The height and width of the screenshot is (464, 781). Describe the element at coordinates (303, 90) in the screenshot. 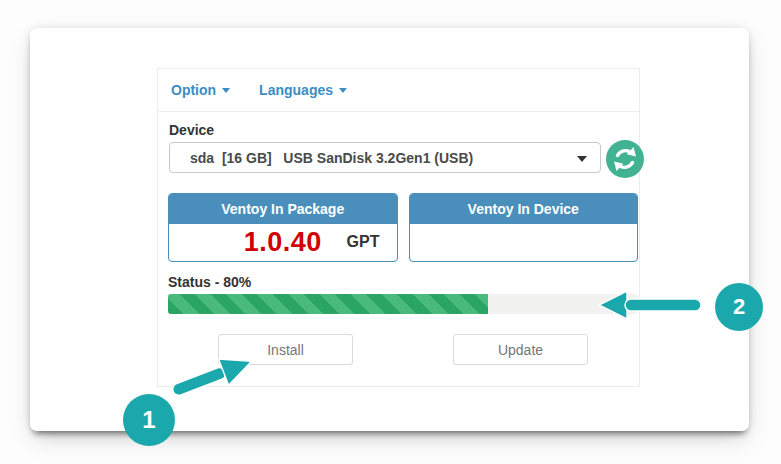

I see `languages-menu: Languages` at that location.